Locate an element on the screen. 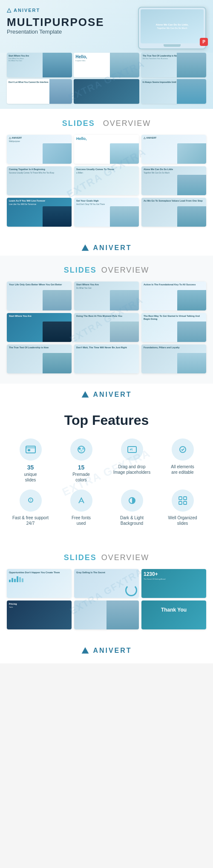 The height and width of the screenshot is (868, 213). features-grid-row1: 35 uniqueslides 15 Premadecolors Drag an… is located at coordinates (106, 461).